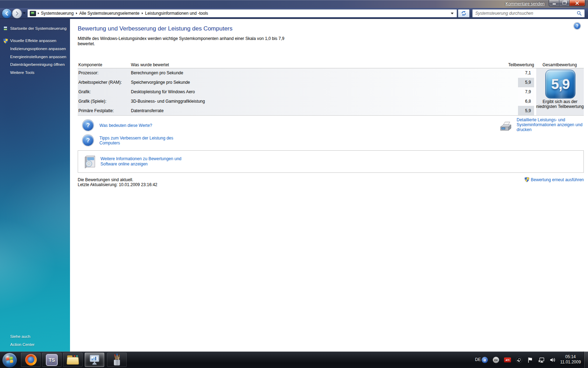 The image size is (588, 368). Describe the element at coordinates (331, 162) in the screenshot. I see `online-info-box: Weitere Informationen zu Bewertungen und…` at that location.